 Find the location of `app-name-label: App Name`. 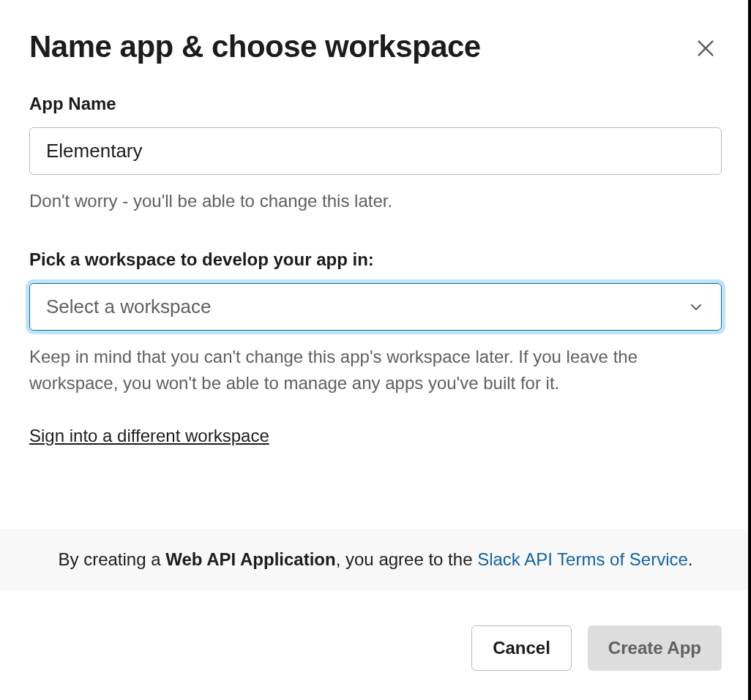

app-name-label: App Name is located at coordinates (376, 104).